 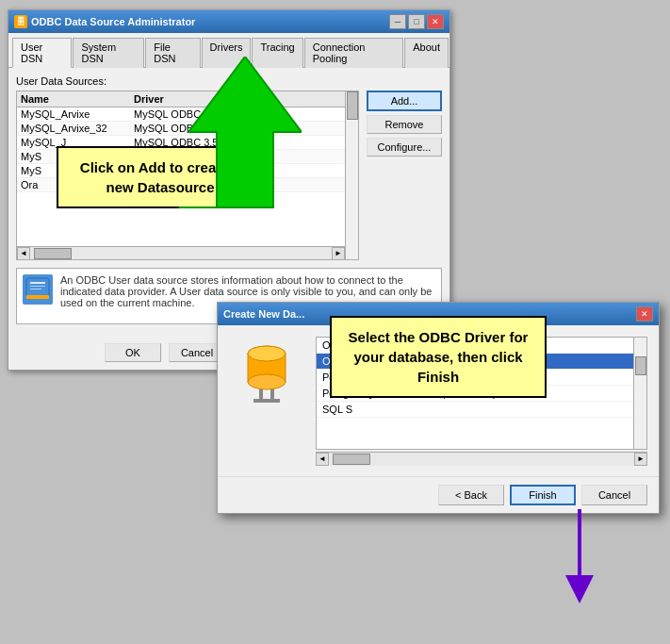 I want to click on vertical-scrollbar, so click(x=351, y=175).